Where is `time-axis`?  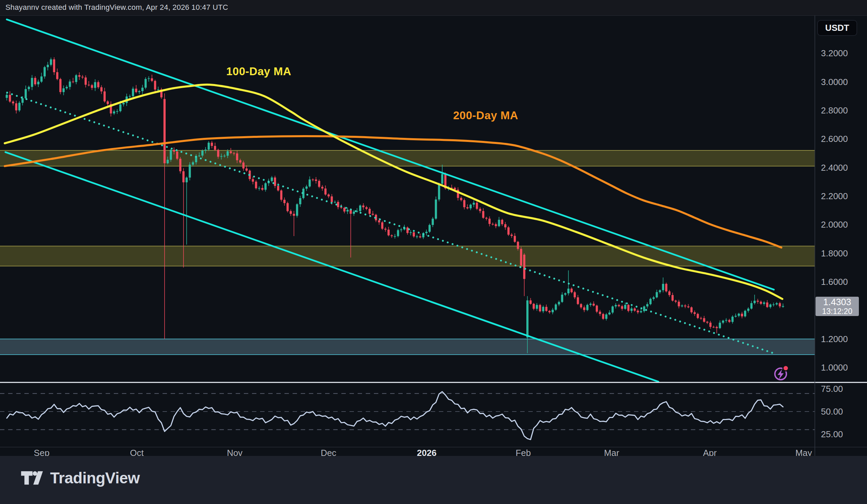 time-axis is located at coordinates (407, 451).